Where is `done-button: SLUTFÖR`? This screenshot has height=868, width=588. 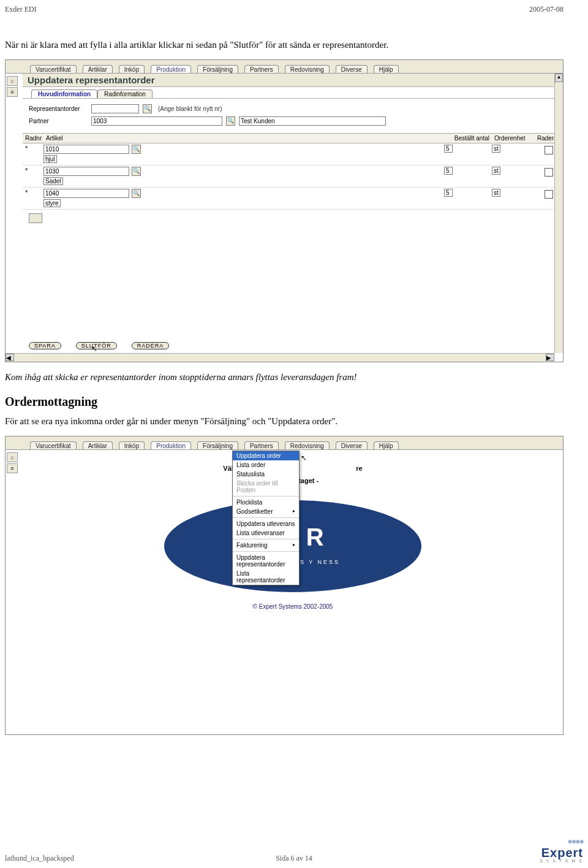 done-button: SLUTFÖR is located at coordinates (97, 346).